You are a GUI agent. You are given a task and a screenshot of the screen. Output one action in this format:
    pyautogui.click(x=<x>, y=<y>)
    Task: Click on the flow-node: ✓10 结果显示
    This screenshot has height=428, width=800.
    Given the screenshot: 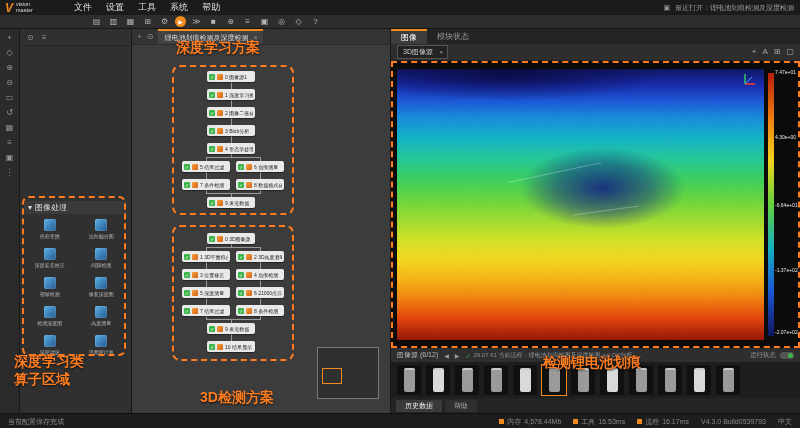 What is the action you would take?
    pyautogui.click(x=231, y=346)
    